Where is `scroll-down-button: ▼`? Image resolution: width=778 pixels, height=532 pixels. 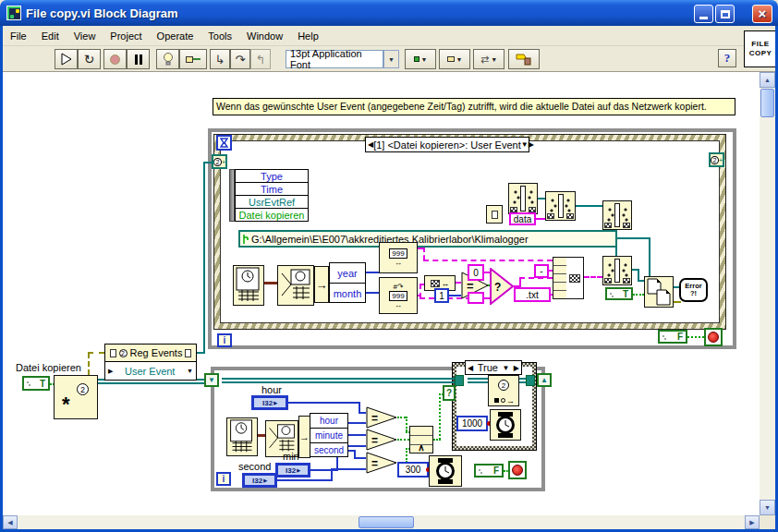 scroll-down-button: ▼ is located at coordinates (767, 508).